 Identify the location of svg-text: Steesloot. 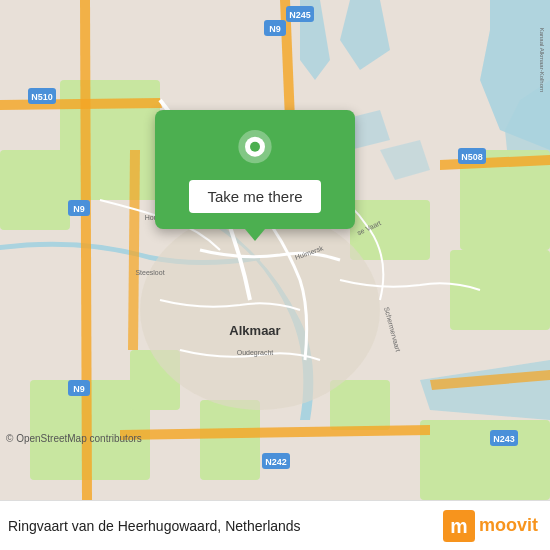
(150, 272).